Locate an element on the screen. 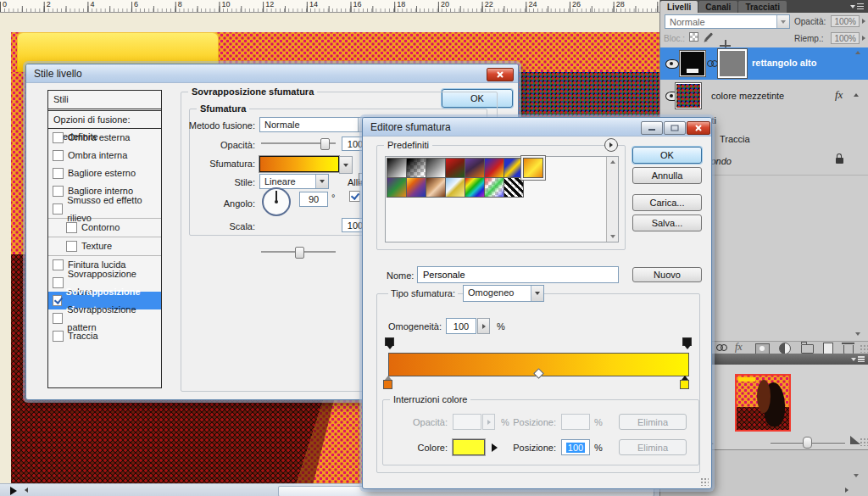 Image resolution: width=868 pixels, height=496 pixels. opacity-value: 100% is located at coordinates (845, 21).